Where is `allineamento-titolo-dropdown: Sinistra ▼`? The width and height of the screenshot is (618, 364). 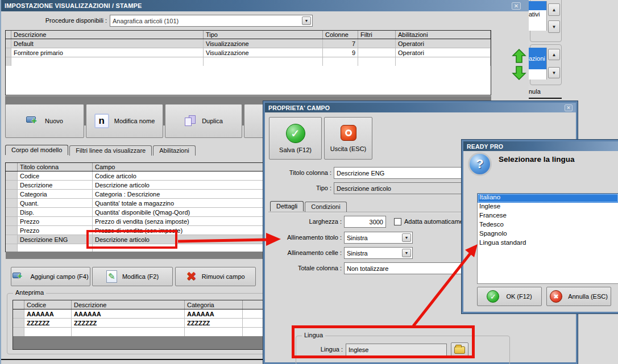
allineamento-titolo-dropdown: Sinistra ▼ is located at coordinates (379, 237).